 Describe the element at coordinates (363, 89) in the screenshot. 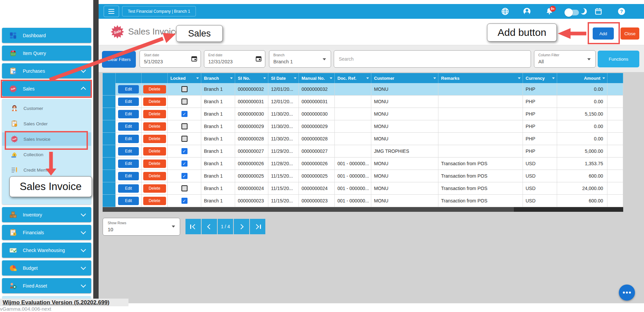

I see `table-row: EditDeleteBranch 1000000003212/01/20...0…` at that location.